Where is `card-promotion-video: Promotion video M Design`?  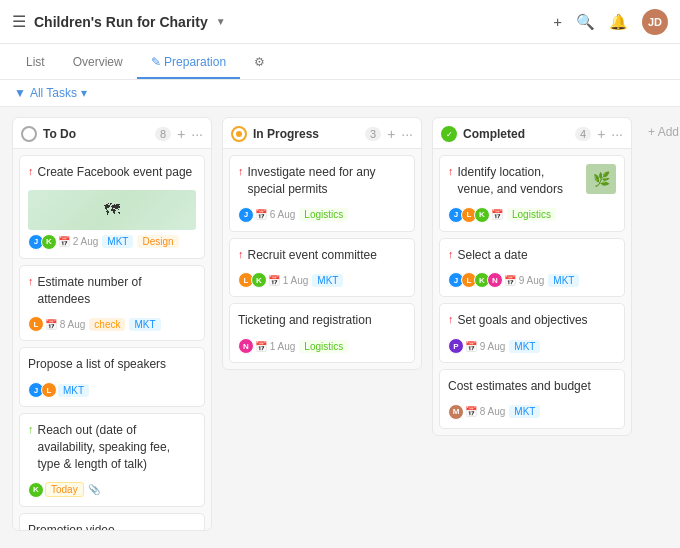
card-promotion-video: Promotion video M Design is located at coordinates (112, 522).